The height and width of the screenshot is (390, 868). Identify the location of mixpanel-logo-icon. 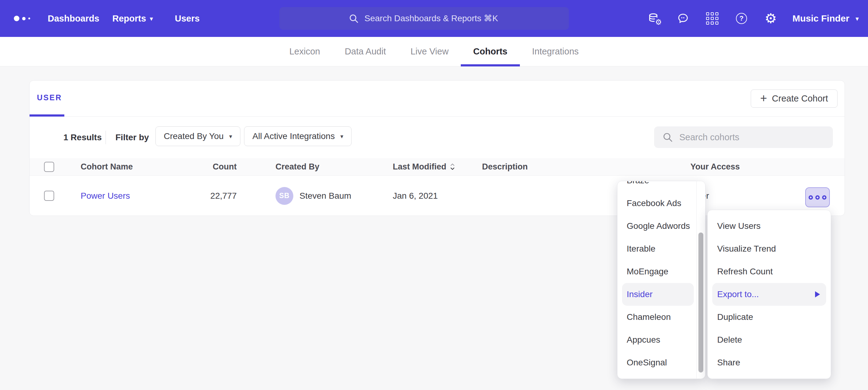
(22, 19).